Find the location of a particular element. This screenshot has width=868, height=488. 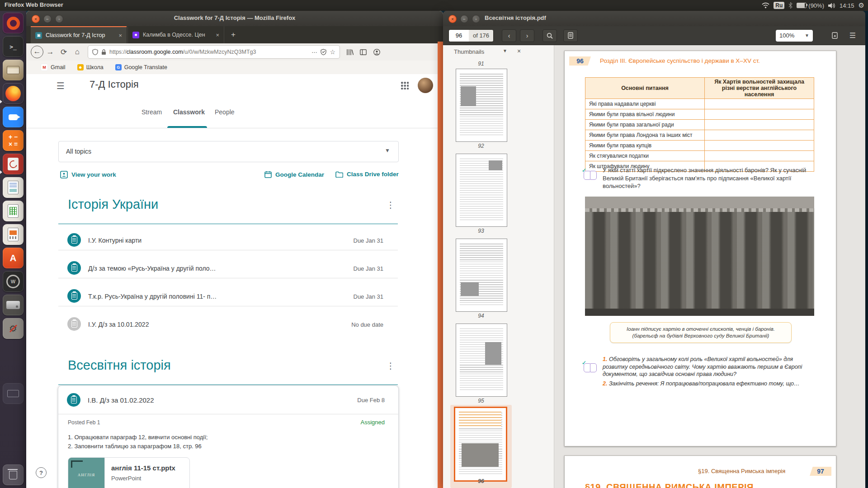

account-icon is located at coordinates (380, 52).